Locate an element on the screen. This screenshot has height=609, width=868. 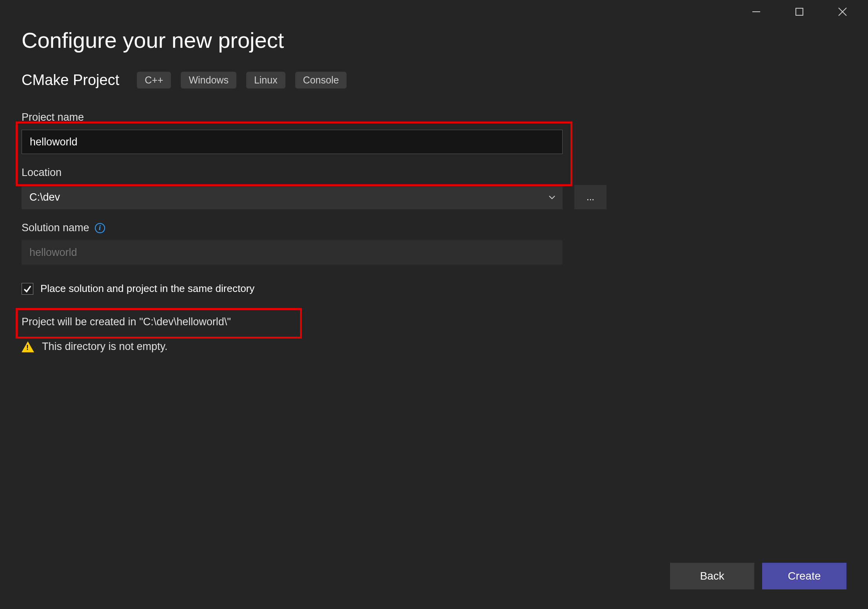
minimize-button is located at coordinates (756, 12).